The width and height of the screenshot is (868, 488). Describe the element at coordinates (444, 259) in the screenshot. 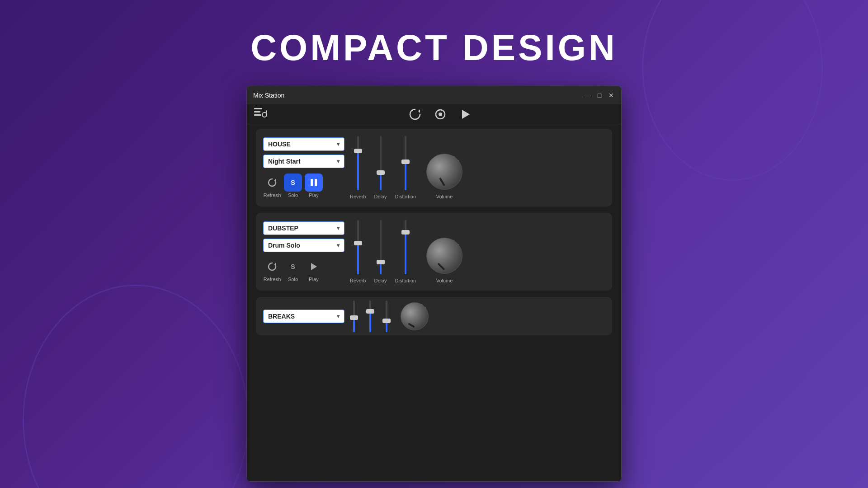

I see `volume-knob-2: Volume` at that location.